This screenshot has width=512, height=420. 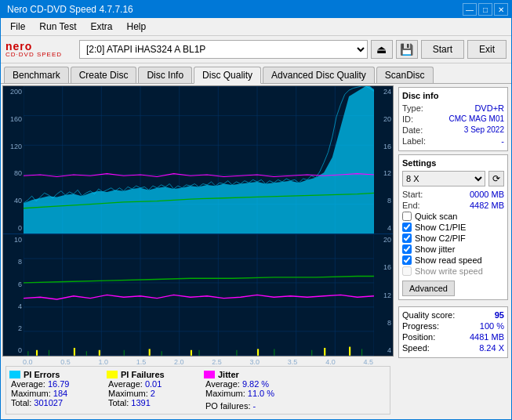 I want to click on show-c1pie-label: Show C1/PIE, so click(x=441, y=227).